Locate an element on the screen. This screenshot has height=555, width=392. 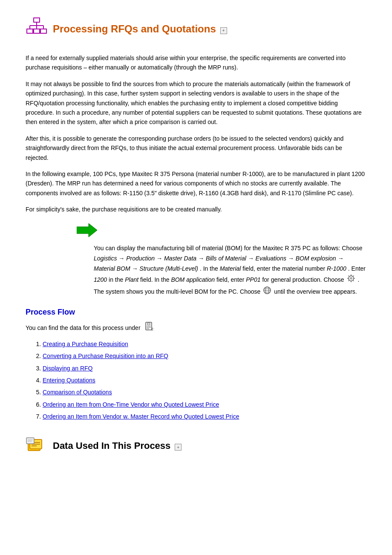
process-flow-heading: Process Flow is located at coordinates (196, 312).